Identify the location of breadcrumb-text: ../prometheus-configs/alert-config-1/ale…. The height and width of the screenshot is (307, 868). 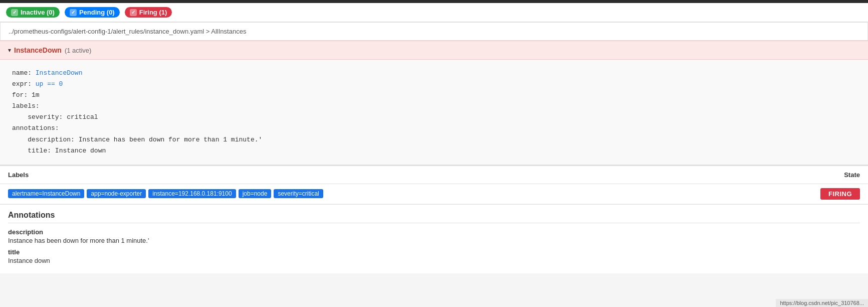
(127, 31).